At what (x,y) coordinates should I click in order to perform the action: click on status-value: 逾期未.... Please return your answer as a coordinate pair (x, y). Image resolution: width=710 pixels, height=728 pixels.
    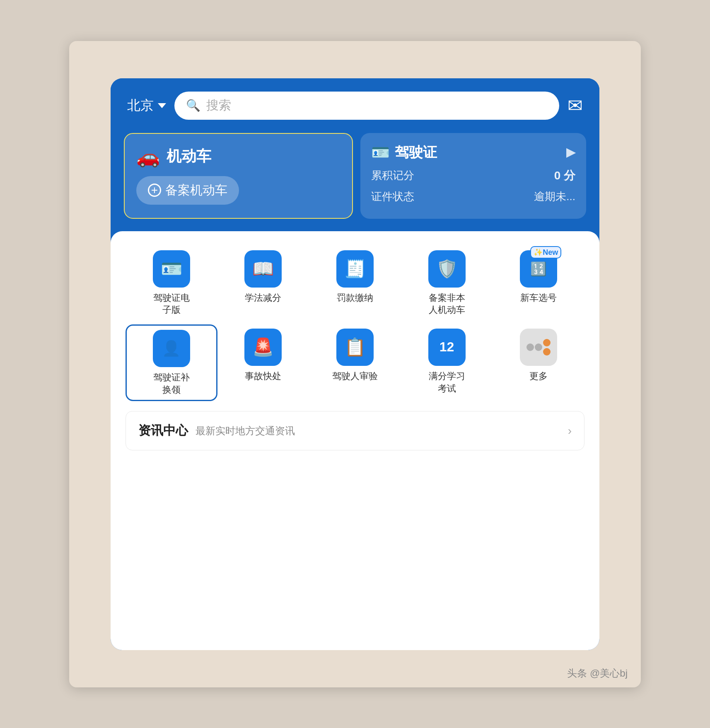
    Looking at the image, I should click on (555, 196).